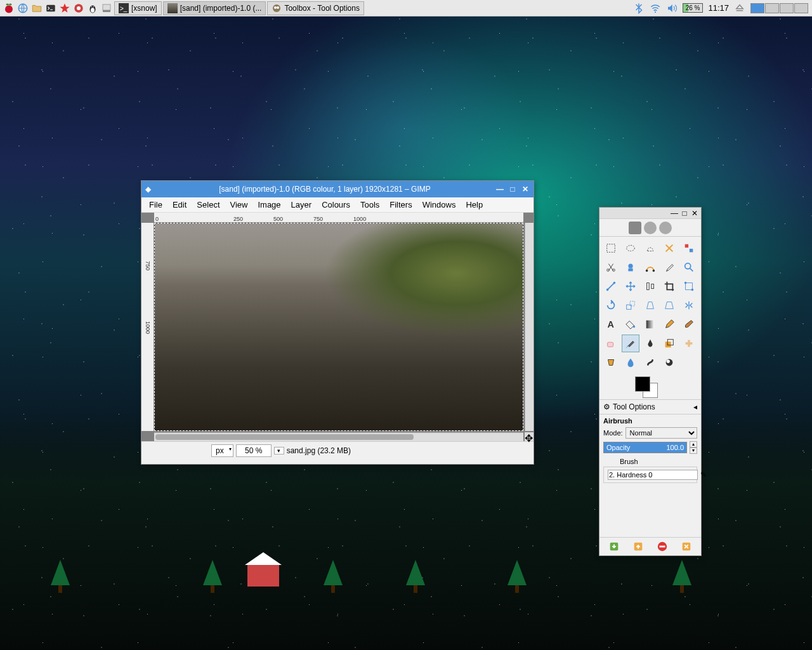 This screenshot has height=650, width=812. I want to click on zoom-dropdown: ▾, so click(279, 451).